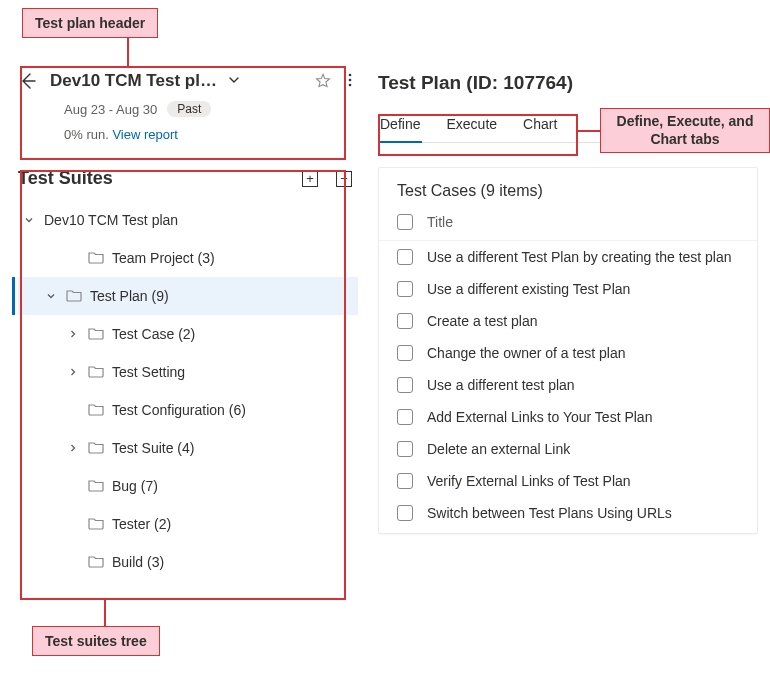 This screenshot has height=673, width=770. Describe the element at coordinates (96, 641) in the screenshot. I see `annotation-tree: Test suites tree` at that location.